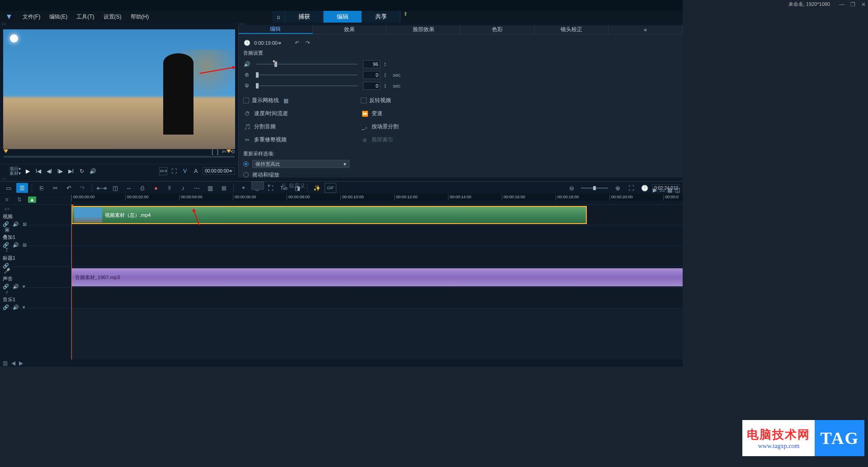  Describe the element at coordinates (113, 17) in the screenshot. I see `menu-settings: 设置(S)` at that location.